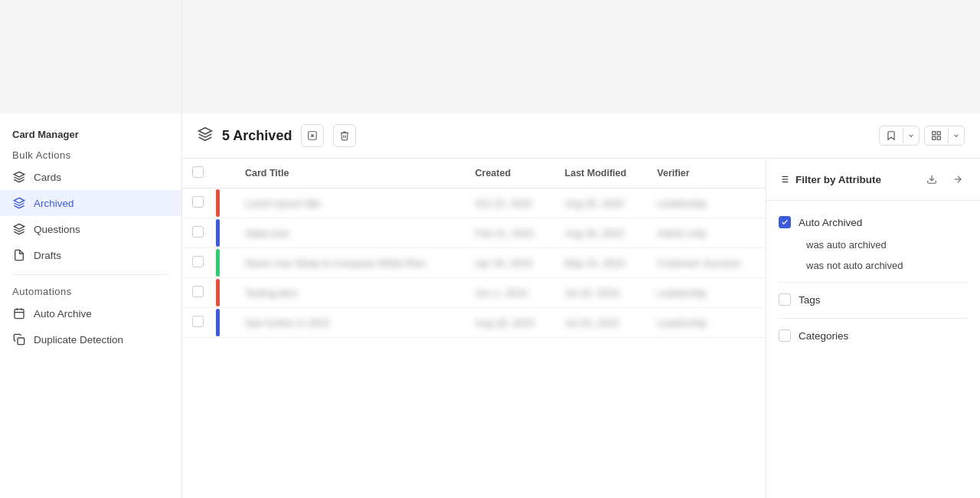  Describe the element at coordinates (474, 293) in the screenshot. I see `table-row: Testing item Jun 1, 2023 Jul 20, 2023 Le…` at that location.